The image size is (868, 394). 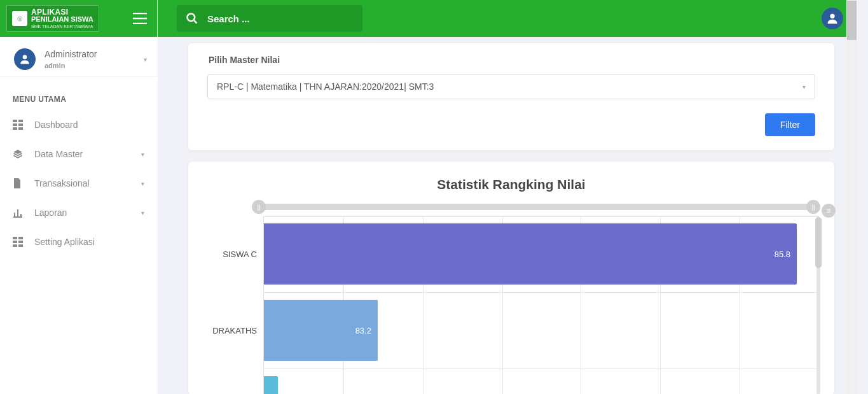 What do you see at coordinates (818, 306) in the screenshot?
I see `chart-scrollbar` at bounding box center [818, 306].